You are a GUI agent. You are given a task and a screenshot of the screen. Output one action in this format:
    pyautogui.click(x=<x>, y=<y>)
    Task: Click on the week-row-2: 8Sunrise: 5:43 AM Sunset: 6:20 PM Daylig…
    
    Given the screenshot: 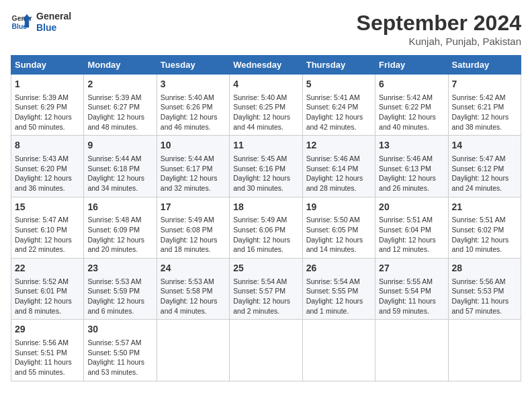 What is the action you would take?
    pyautogui.click(x=266, y=167)
    